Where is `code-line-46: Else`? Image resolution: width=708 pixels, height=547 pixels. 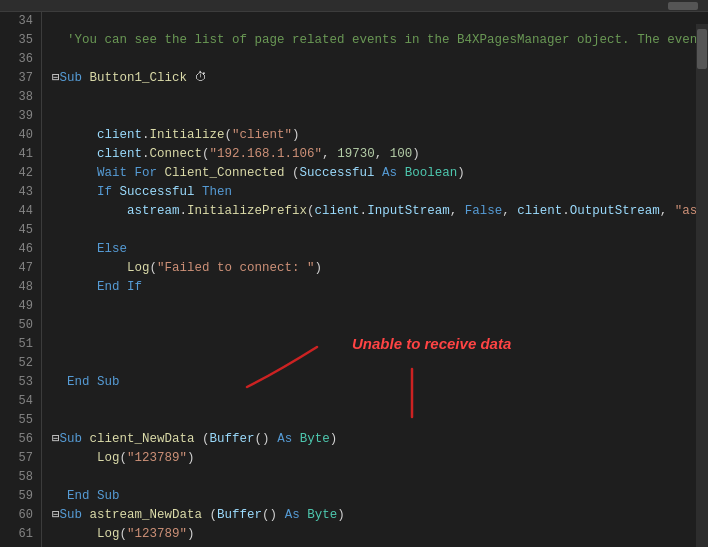 code-line-46: Else is located at coordinates (380, 250).